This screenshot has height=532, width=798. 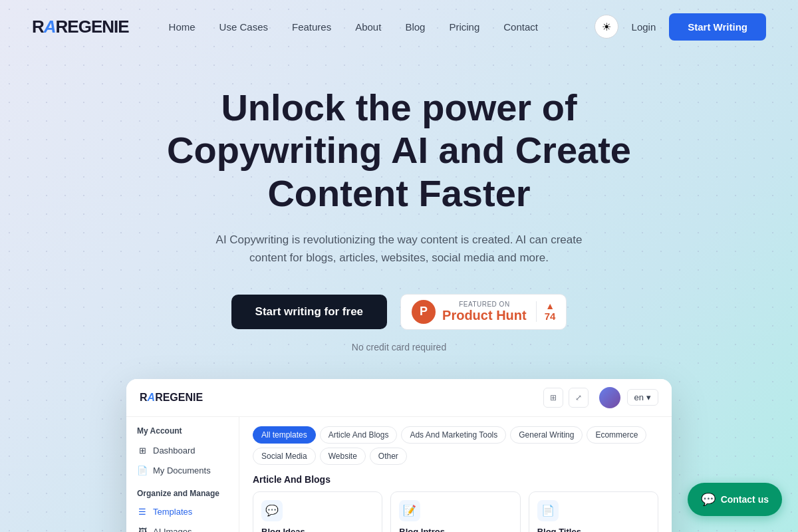 I want to click on cards-row: 💬 Blog Ideas Article/blog ideas that you…, so click(x=456, y=512).